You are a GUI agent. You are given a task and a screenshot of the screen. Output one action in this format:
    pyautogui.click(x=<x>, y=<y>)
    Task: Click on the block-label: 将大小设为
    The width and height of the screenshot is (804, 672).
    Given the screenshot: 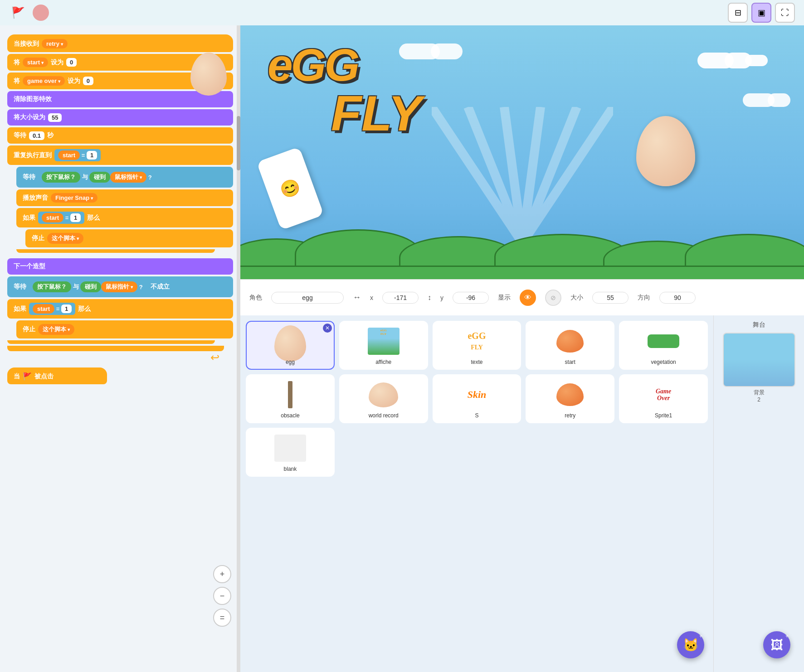 What is the action you would take?
    pyautogui.click(x=29, y=117)
    